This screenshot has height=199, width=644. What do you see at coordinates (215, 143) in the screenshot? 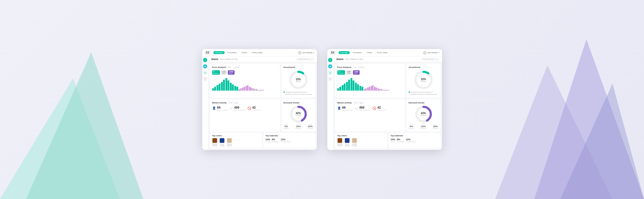
I see `color-swatch-brown: BROWNFUDGE` at bounding box center [215, 143].